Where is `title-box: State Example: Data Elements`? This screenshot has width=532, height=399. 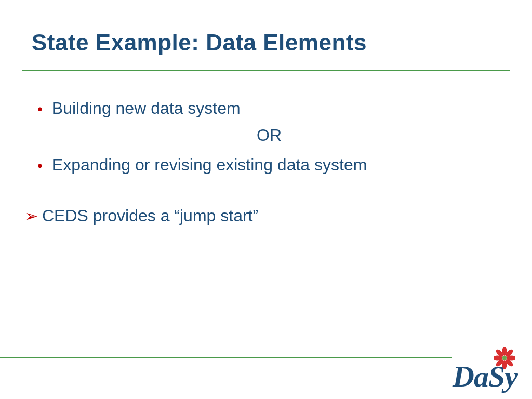 title-box: State Example: Data Elements is located at coordinates (266, 43).